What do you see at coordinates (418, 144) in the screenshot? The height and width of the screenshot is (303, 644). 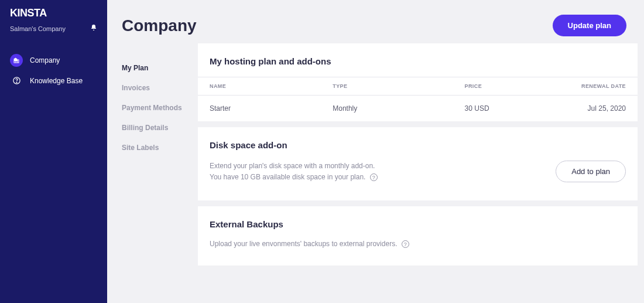 I see `disk-addon-title: Disk space add-on` at bounding box center [418, 144].